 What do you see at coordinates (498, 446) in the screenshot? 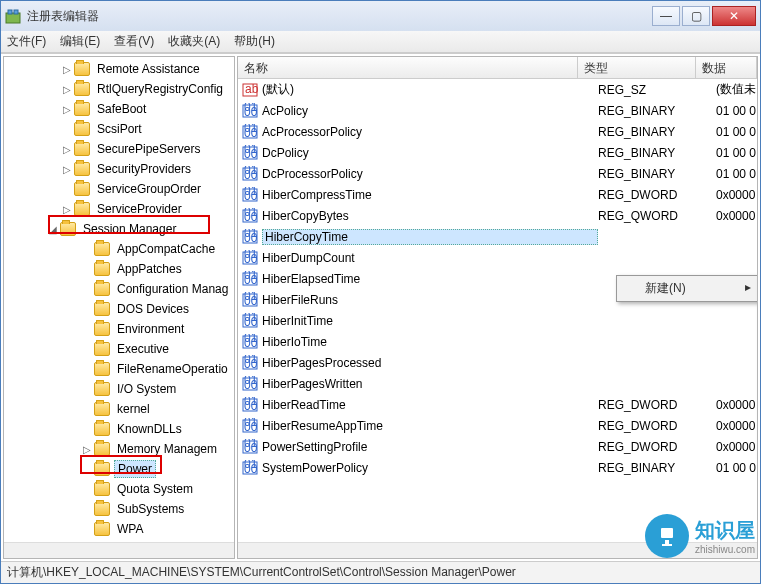
I see `list-row: 01100011PowerSettingProfileREG_DWORD0x00…` at bounding box center [498, 446].